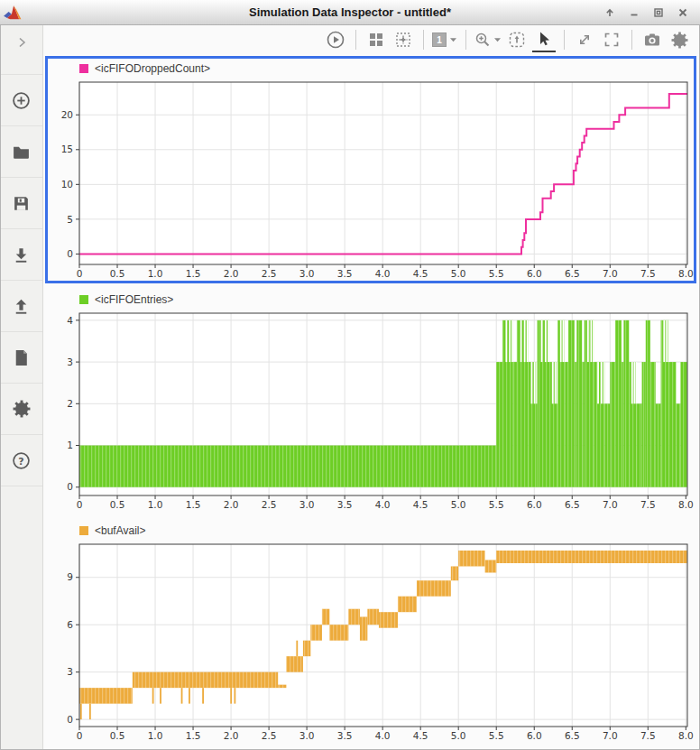  I want to click on minimize-button, so click(634, 13).